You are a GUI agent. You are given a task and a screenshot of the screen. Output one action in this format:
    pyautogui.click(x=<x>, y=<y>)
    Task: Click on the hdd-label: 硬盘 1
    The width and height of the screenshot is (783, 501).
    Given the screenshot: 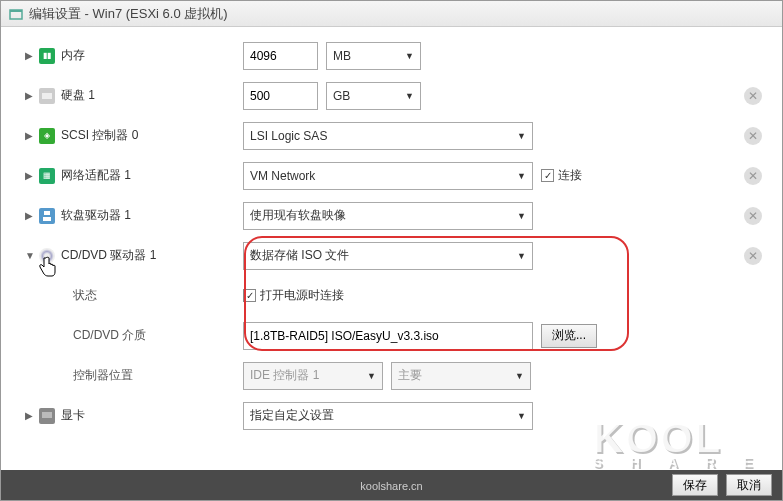 What is the action you would take?
    pyautogui.click(x=78, y=96)
    